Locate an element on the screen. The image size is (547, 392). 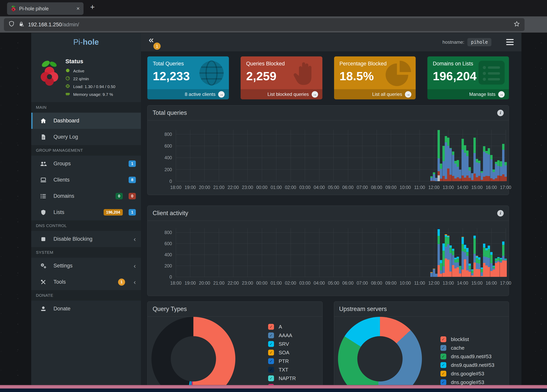
legend-item-soa: ✓ SOA is located at coordinates (282, 353).